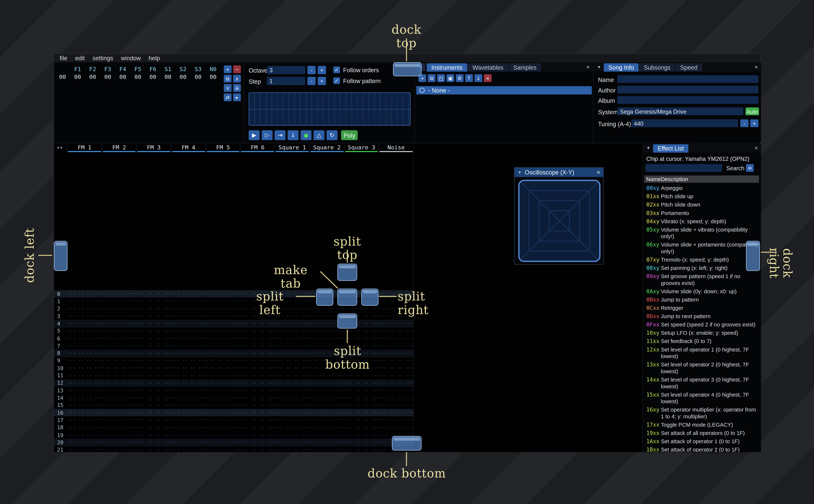 The image size is (814, 504). I want to click on octave-increase-button: +, so click(322, 70).